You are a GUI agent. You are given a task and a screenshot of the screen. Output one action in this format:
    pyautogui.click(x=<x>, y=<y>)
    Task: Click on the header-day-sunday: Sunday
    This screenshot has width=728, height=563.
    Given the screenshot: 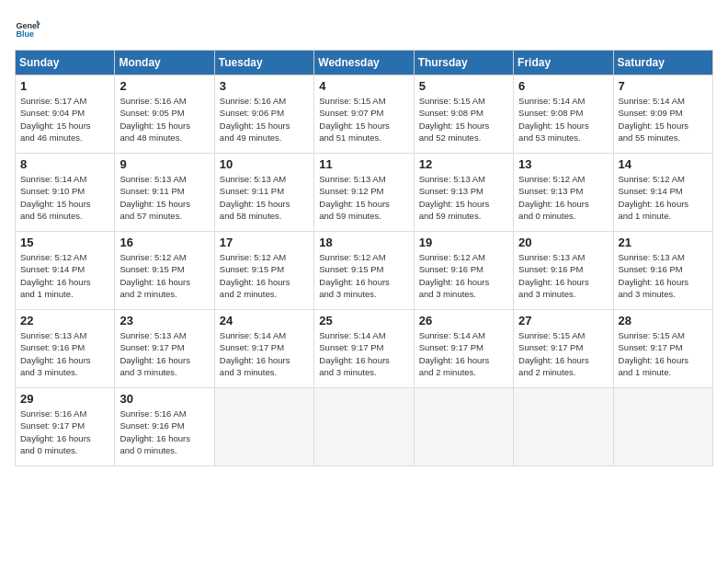 What is the action you would take?
    pyautogui.click(x=65, y=63)
    